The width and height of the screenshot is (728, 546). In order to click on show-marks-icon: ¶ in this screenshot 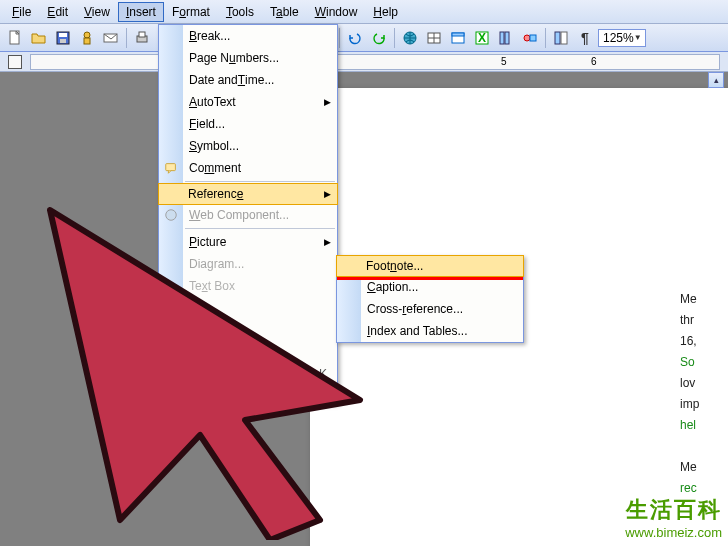, I will do `click(585, 38)`.